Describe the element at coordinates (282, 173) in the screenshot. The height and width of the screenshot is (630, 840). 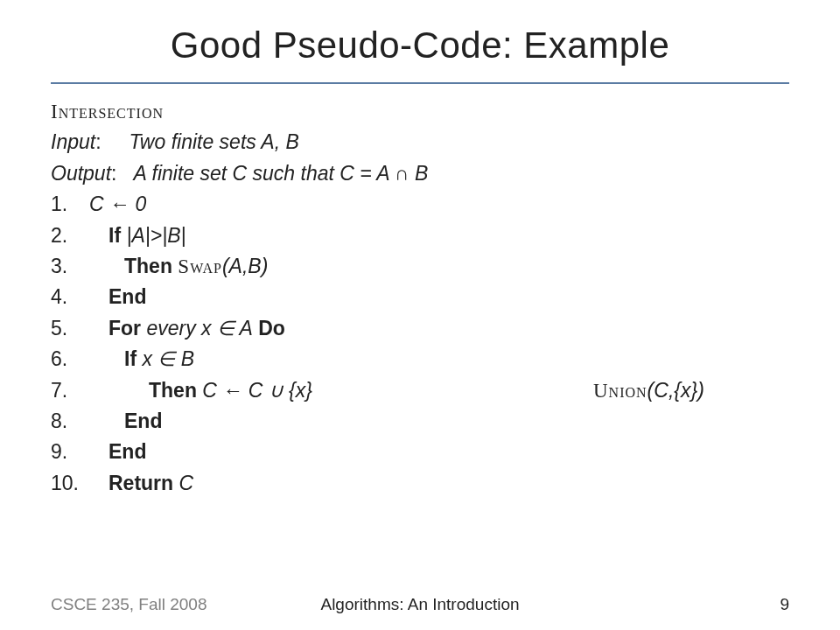
I see `output-value: A finite set C such that C = A ∩ B` at that location.